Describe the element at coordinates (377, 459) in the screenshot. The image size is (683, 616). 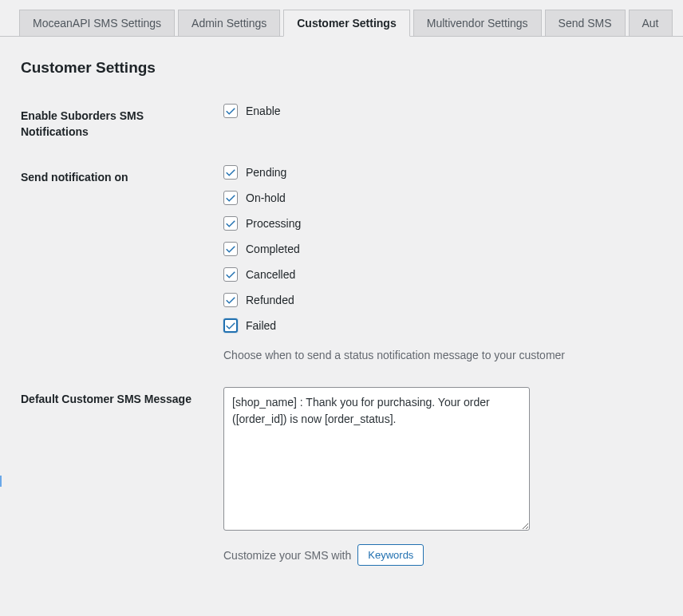
I see `textarea-default-message` at that location.